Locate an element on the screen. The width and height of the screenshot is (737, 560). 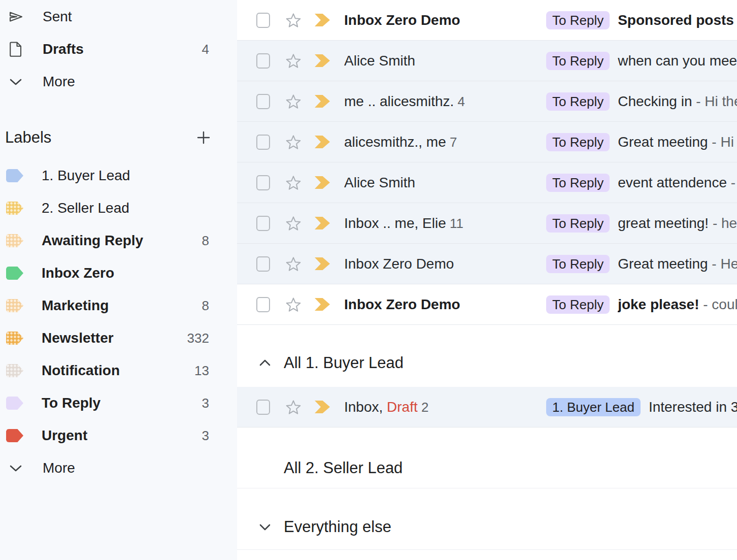
sidebar-label-newsletter: Newsletter 332 is located at coordinates (119, 338).